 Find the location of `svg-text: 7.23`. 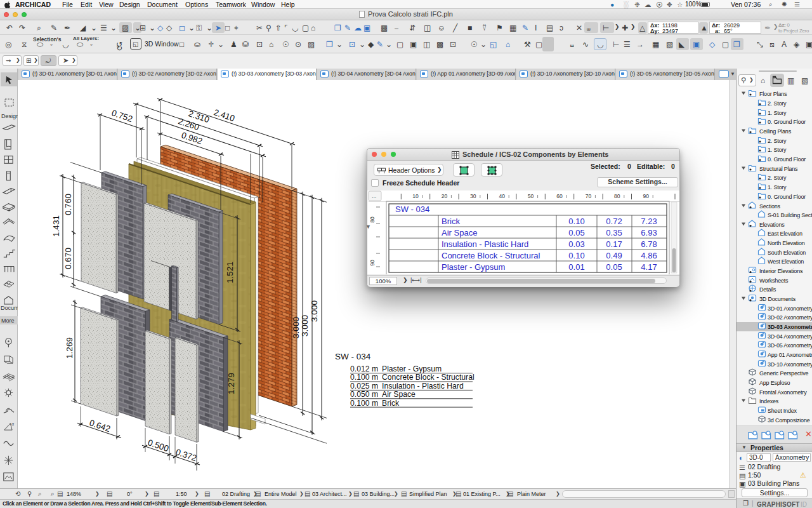

svg-text: 7.23 is located at coordinates (648, 221).